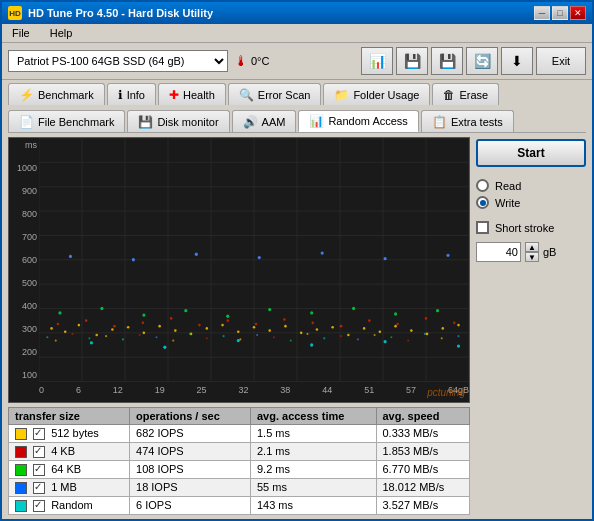 The height and width of the screenshot is (521, 594). I want to click on tab-folder-usage: 📁 Folder Usage, so click(376, 94).